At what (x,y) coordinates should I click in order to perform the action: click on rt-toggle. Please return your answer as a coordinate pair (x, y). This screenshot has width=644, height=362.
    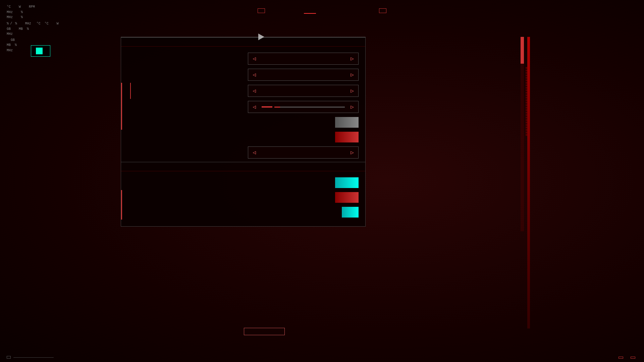
    Looking at the image, I should click on (345, 183).